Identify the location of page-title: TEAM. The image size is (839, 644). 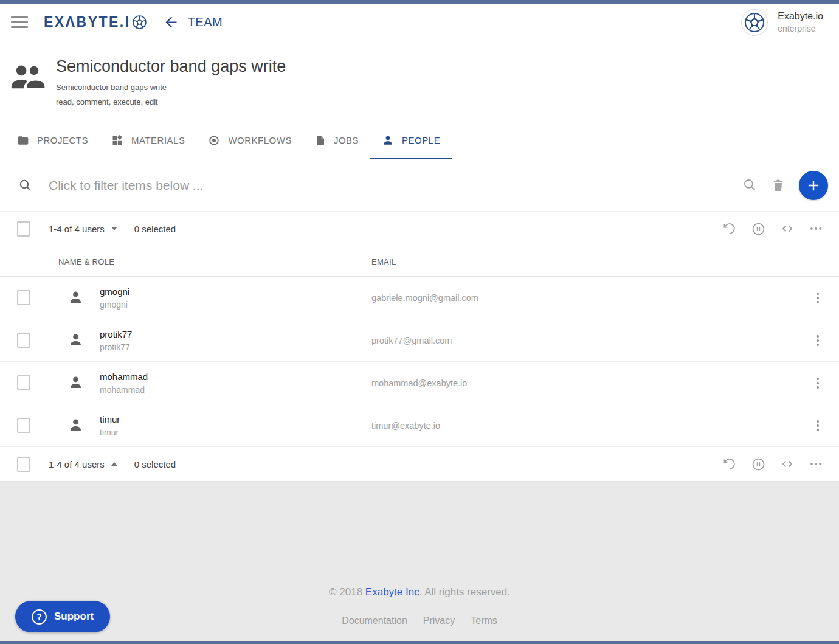
(205, 22).